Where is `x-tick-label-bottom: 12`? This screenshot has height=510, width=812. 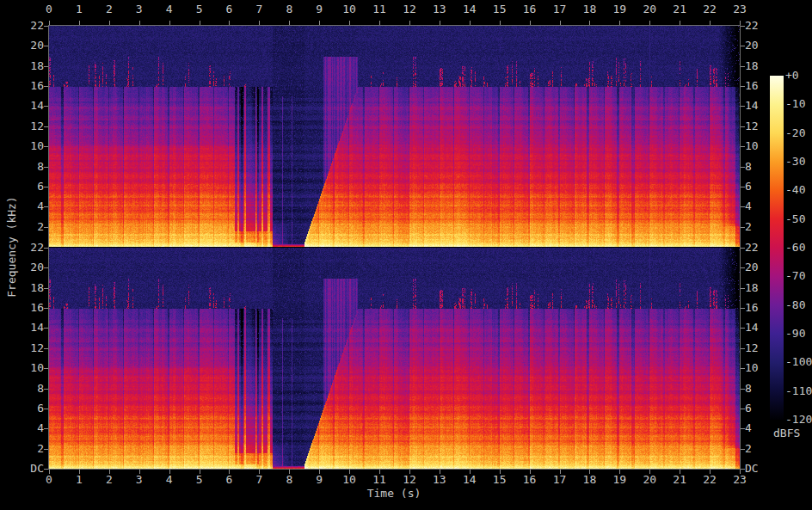 x-tick-label-bottom: 12 is located at coordinates (409, 480).